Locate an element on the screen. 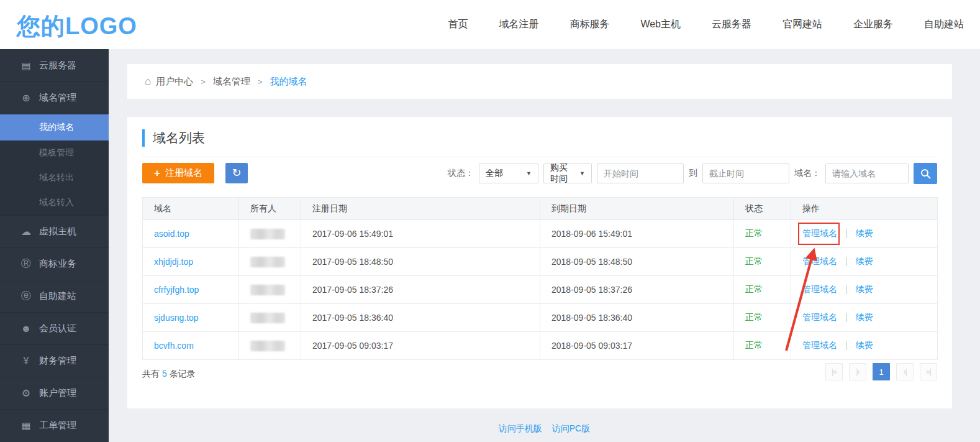 The height and width of the screenshot is (442, 980). sidebar-item-label: 会员认证 is located at coordinates (58, 328).